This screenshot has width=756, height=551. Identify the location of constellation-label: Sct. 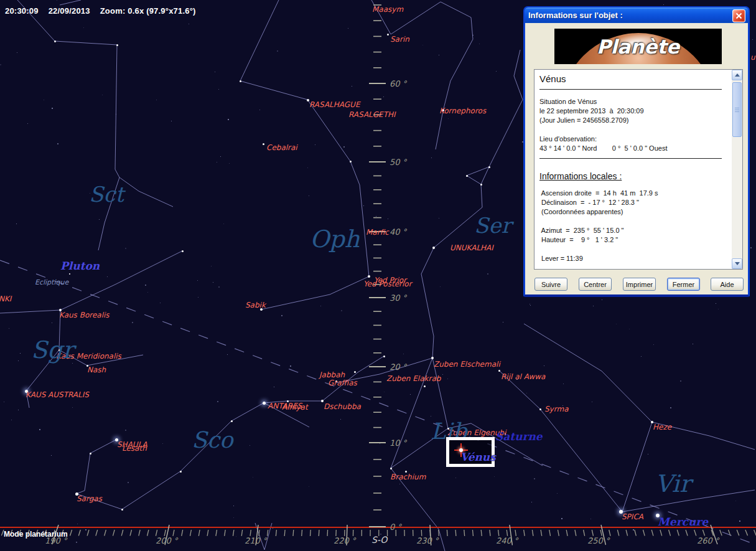
(106, 194).